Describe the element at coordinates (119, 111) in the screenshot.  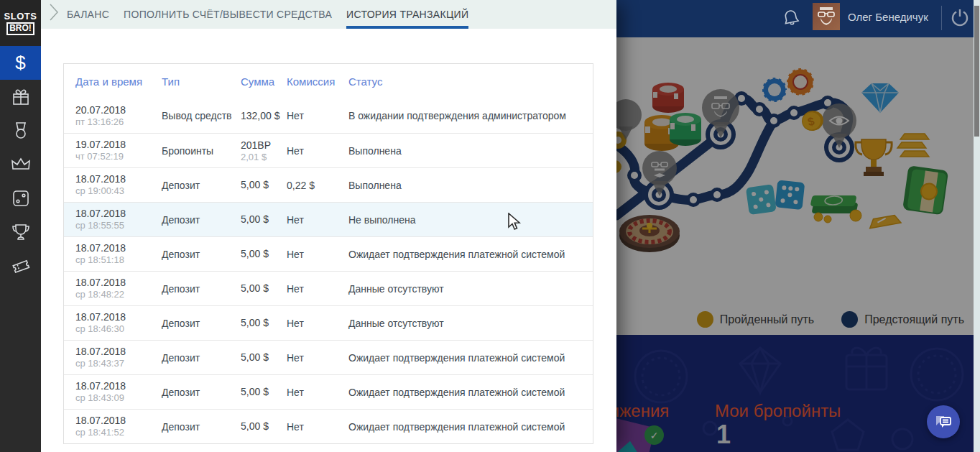
I see `row-date: 20.07.2018` at that location.